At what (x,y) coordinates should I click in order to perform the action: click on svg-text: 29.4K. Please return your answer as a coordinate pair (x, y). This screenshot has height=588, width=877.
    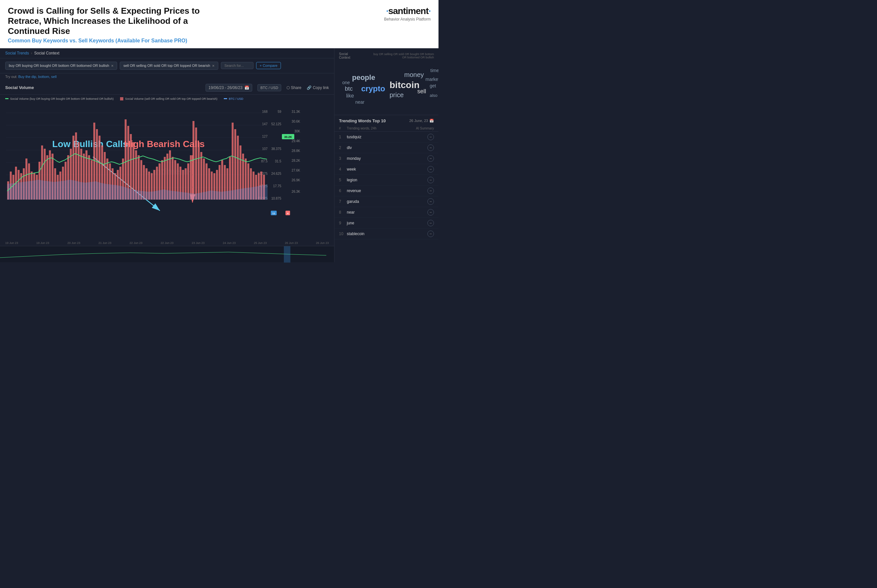
    Looking at the image, I should click on (296, 141).